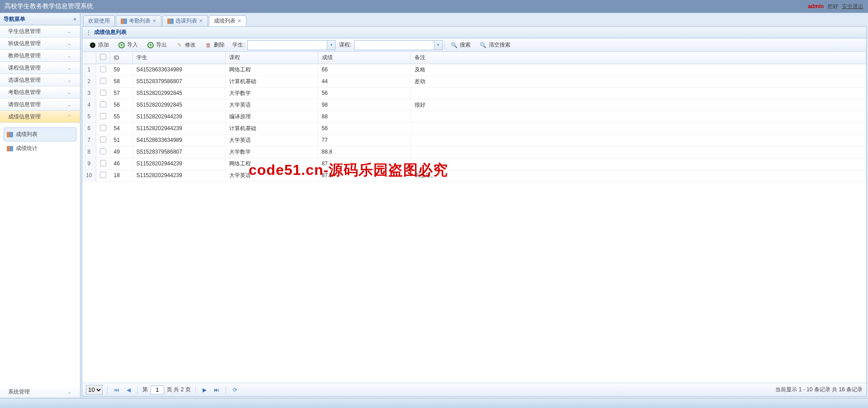 Image resolution: width=868 pixels, height=408 pixels. What do you see at coordinates (816, 6) in the screenshot?
I see `current-user: admin` at bounding box center [816, 6].